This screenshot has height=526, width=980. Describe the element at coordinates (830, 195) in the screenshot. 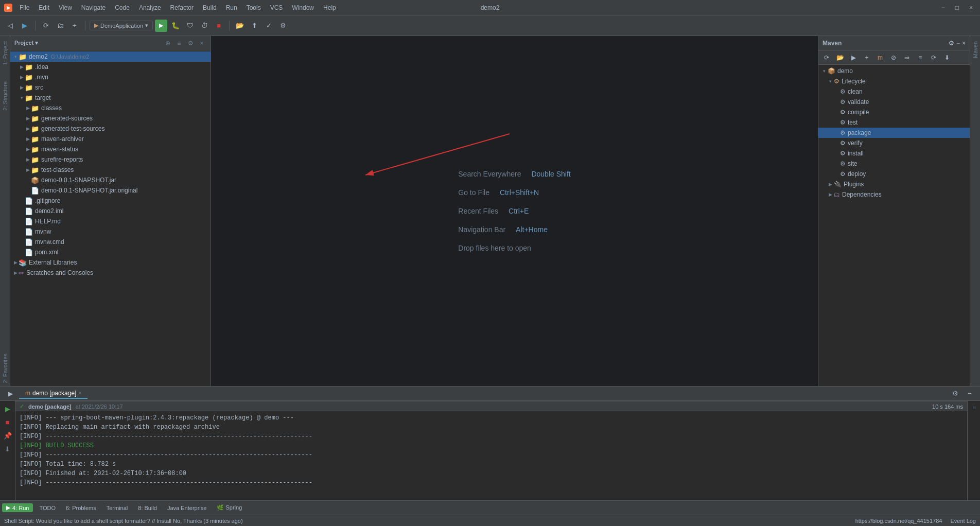

I see `maven-expand-deps: ▶` at that location.